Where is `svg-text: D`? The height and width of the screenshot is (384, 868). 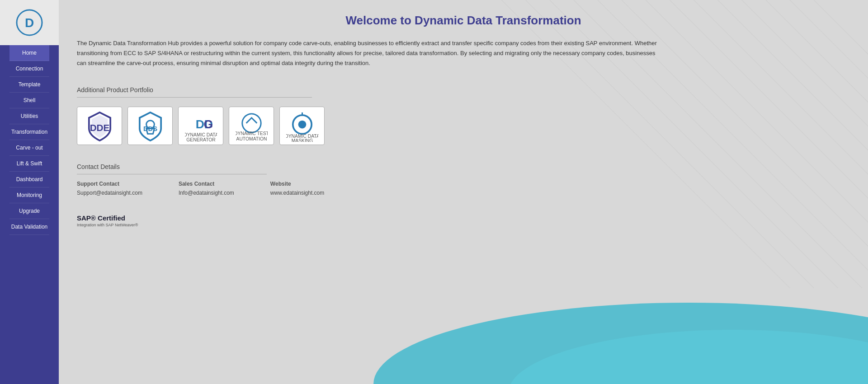 svg-text: D is located at coordinates (29, 23).